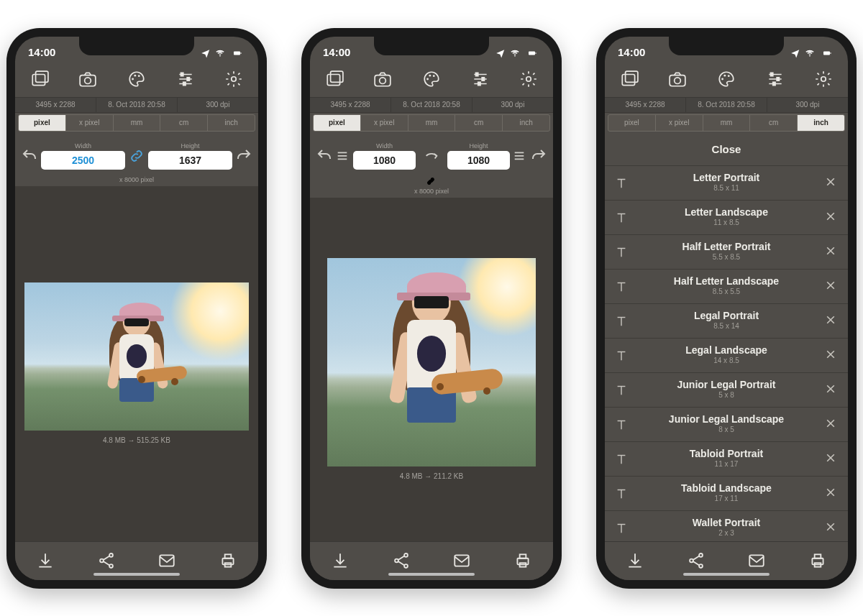 Image resolution: width=863 pixels, height=616 pixels. I want to click on width-input: 1080, so click(384, 160).